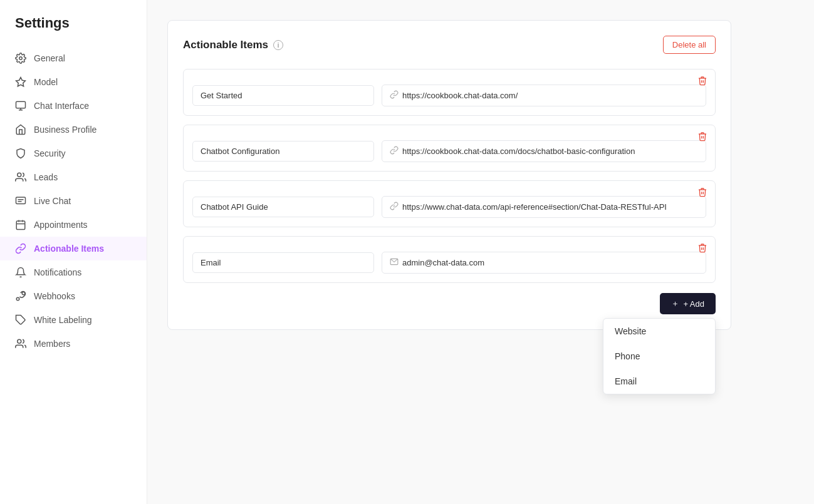 Image resolution: width=814 pixels, height=504 pixels. What do you see at coordinates (233, 45) in the screenshot?
I see `card-title: Actionable Items i` at bounding box center [233, 45].